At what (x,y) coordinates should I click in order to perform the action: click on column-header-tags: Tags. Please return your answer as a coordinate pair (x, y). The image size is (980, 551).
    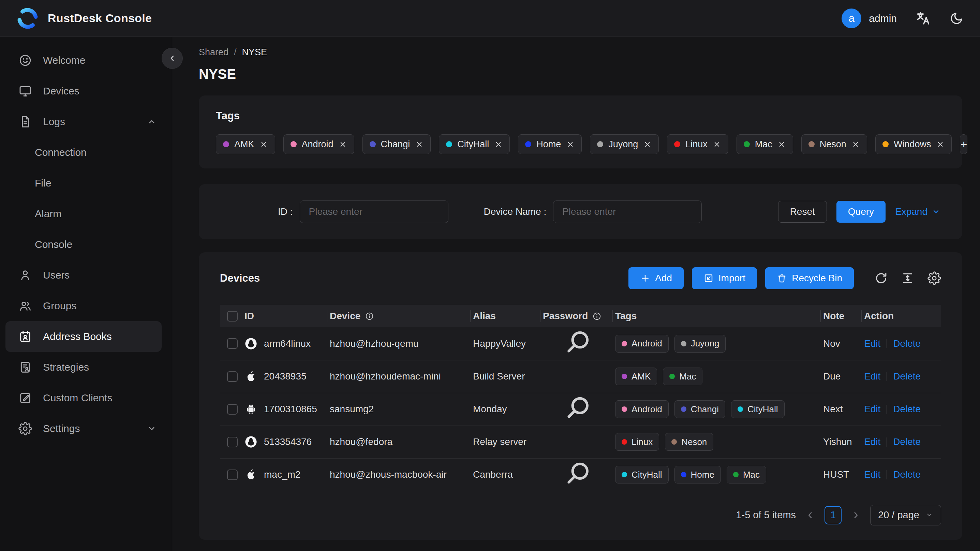
    Looking at the image, I should click on (717, 316).